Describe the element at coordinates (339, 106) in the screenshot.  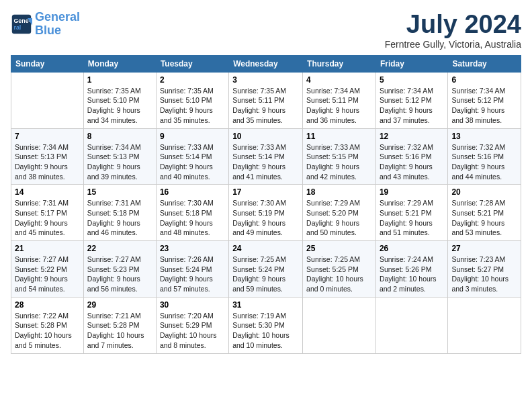
I see `cell-content: Sunrise: 7:34 AM Sunset: 5:11 PM Dayligh…` at that location.